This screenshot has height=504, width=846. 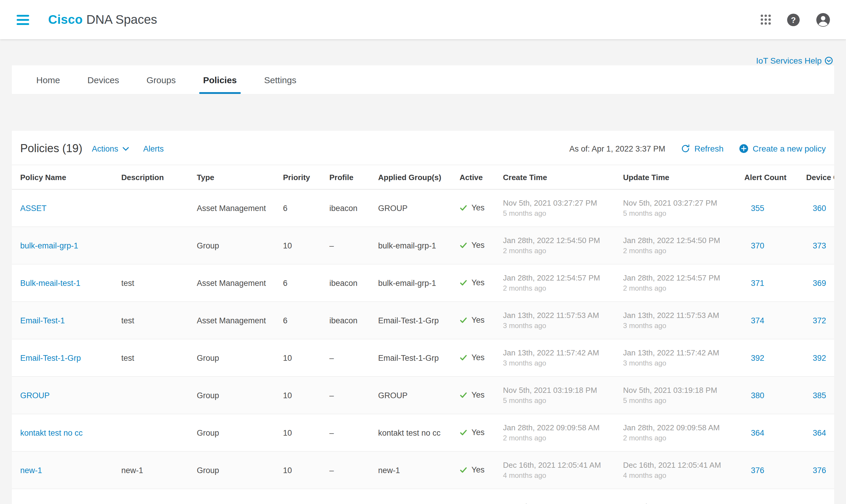 What do you see at coordinates (766, 20) in the screenshot?
I see `apps-grid-icon` at bounding box center [766, 20].